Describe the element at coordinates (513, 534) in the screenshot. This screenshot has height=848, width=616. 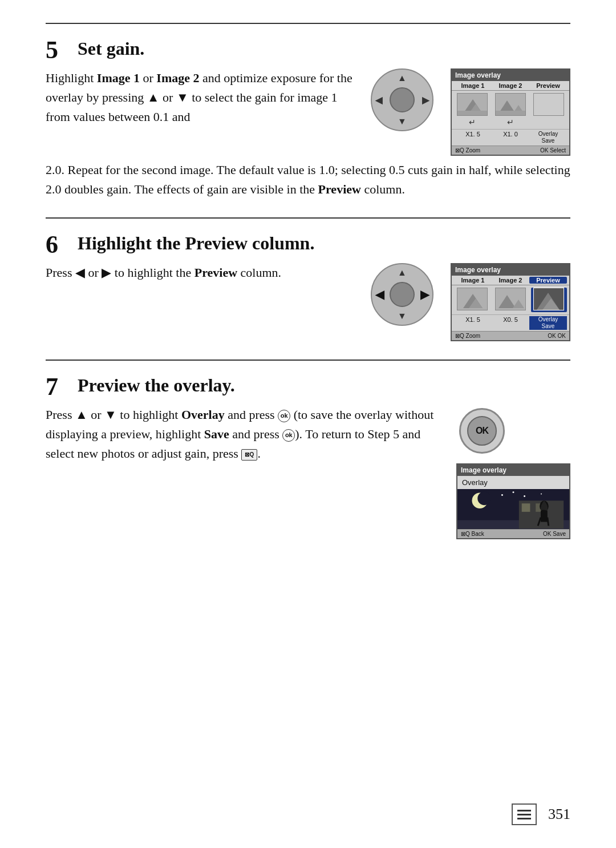
I see `step7-screen-footer: ⊠Q Back OK Save` at that location.